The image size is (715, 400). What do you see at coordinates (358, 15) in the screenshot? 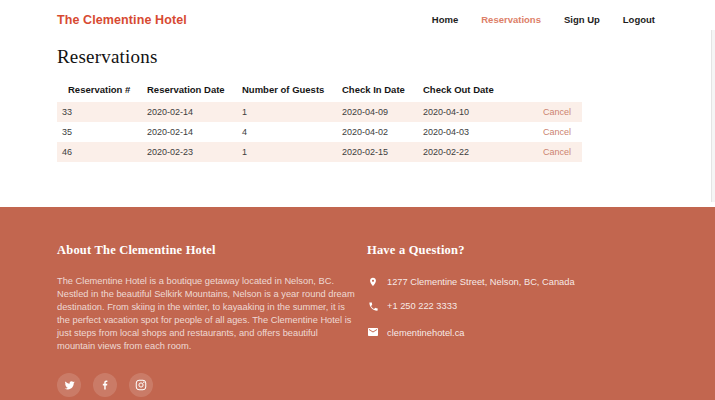
I see `header: The Clementine Hotel Home Reservations S…` at bounding box center [358, 15].